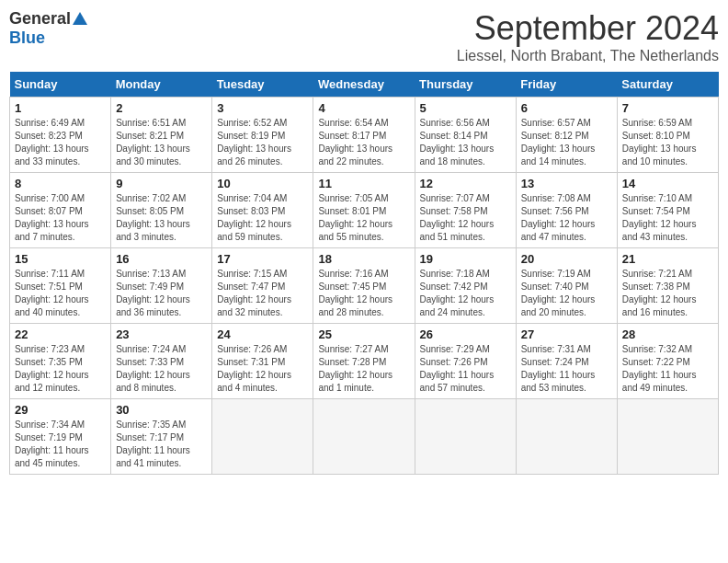  Describe the element at coordinates (364, 293) in the screenshot. I see `day-info: Sunrise: 7:16 AM Sunset: 7:45 PM Dayligh…` at that location.